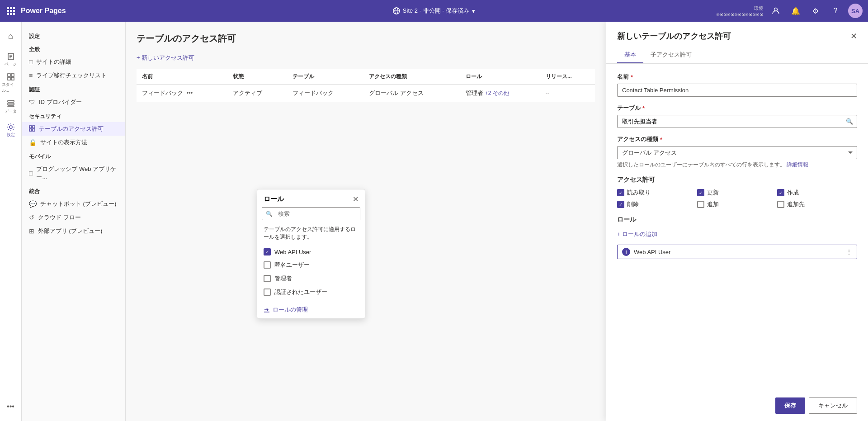 The width and height of the screenshot is (868, 421). What do you see at coordinates (737, 108) in the screenshot?
I see `table-label: テーブル *` at bounding box center [737, 108].